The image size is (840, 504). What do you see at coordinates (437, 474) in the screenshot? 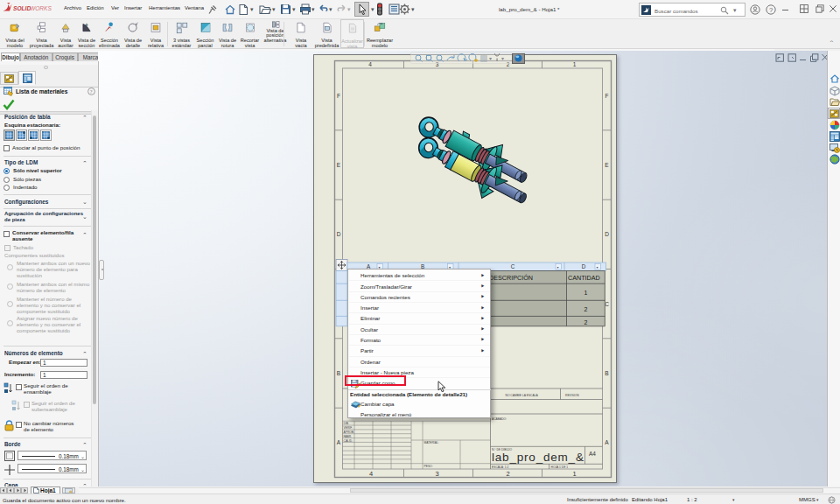
I see `svg-text: 3` at bounding box center [437, 474].